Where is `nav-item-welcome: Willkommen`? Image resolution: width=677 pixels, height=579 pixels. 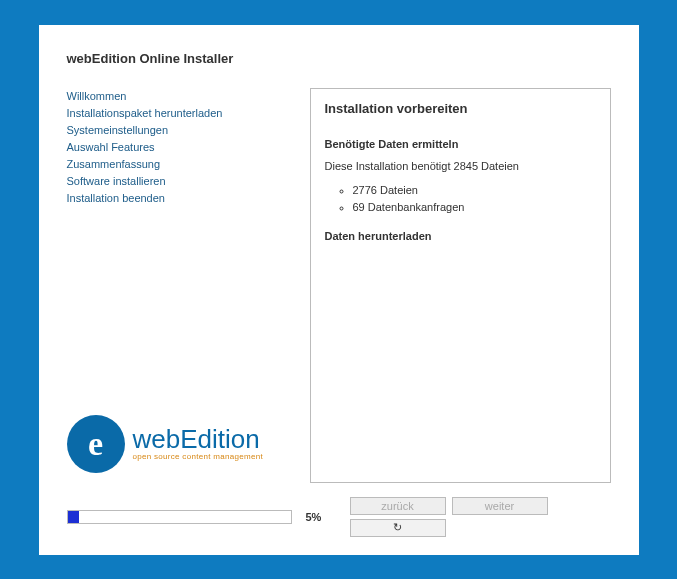 nav-item-welcome: Willkommen is located at coordinates (180, 96).